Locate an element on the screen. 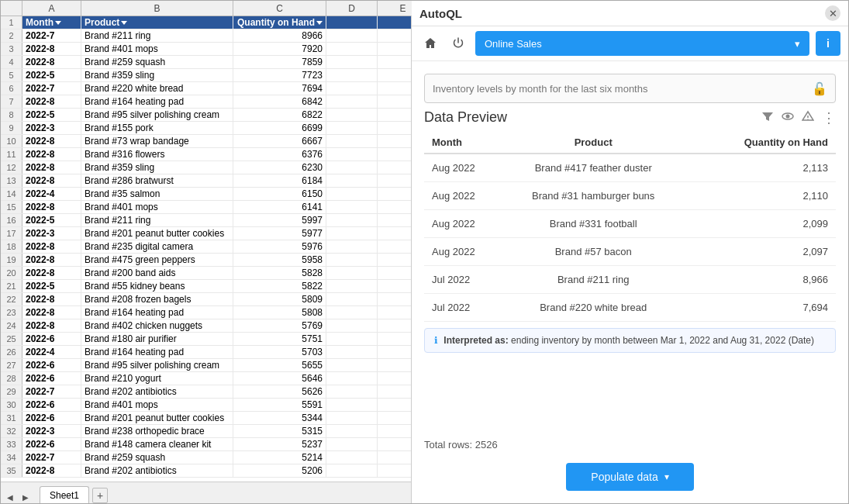  power-button is located at coordinates (458, 43).